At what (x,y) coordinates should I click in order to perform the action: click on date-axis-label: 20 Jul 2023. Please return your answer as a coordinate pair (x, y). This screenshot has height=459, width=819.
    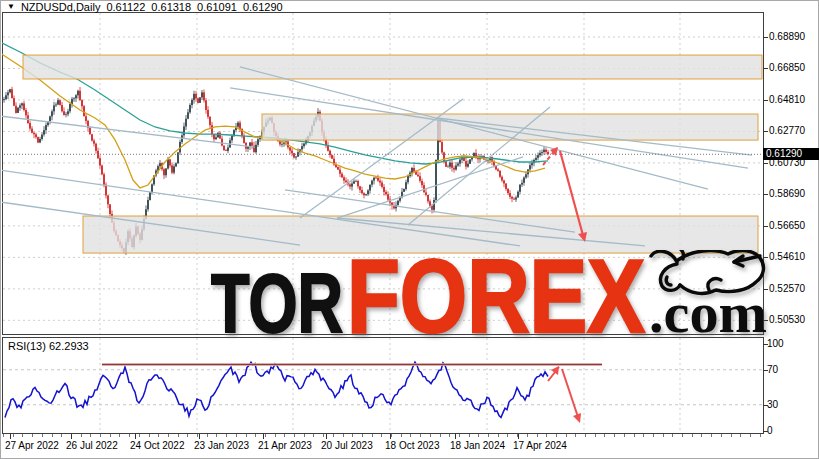
    Looking at the image, I should click on (347, 446).